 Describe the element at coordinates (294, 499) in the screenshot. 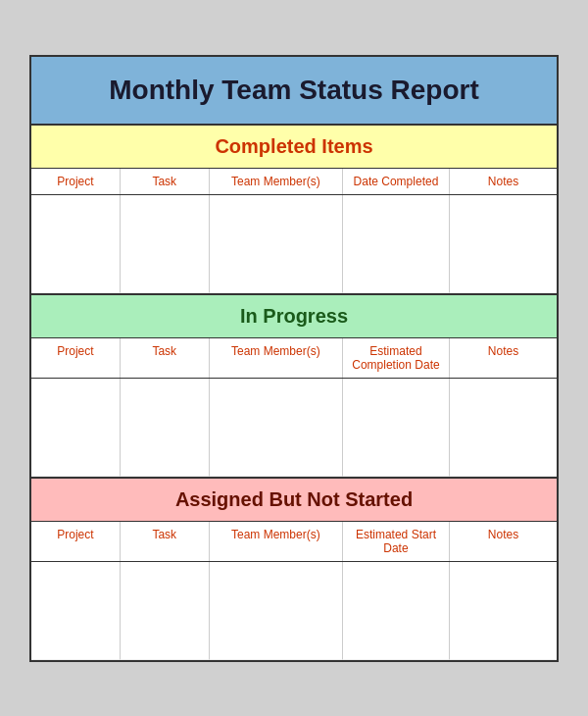

I see `notstarted-section-header: Assigned But Not Started` at that location.